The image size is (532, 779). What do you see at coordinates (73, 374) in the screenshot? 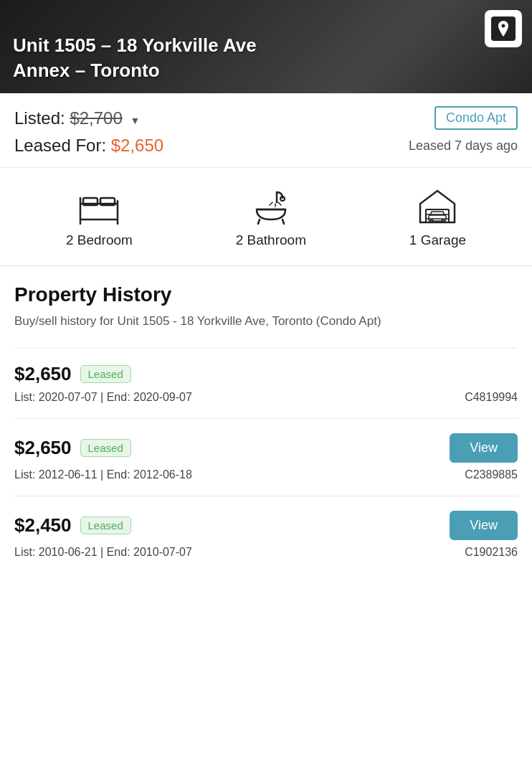
I see `entry-1-price-status: $2,650 Leased` at bounding box center [73, 374].